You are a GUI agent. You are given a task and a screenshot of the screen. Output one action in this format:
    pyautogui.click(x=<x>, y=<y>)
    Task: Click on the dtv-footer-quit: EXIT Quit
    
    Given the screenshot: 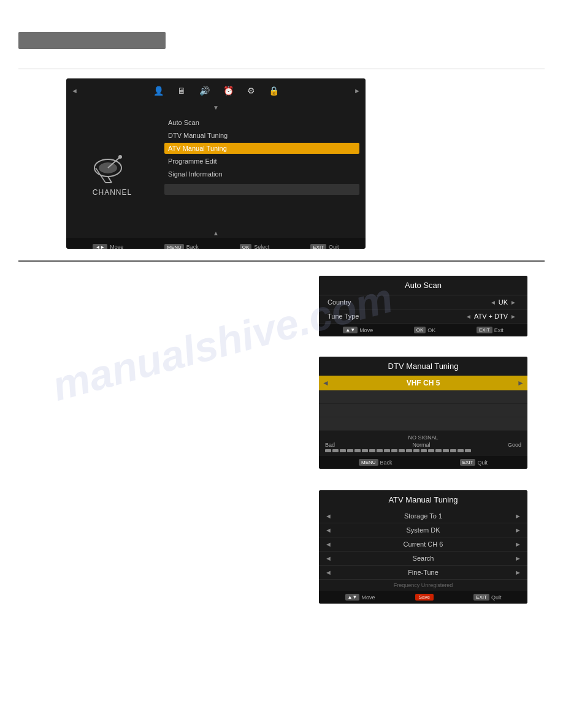 What is the action you would take?
    pyautogui.click(x=473, y=462)
    